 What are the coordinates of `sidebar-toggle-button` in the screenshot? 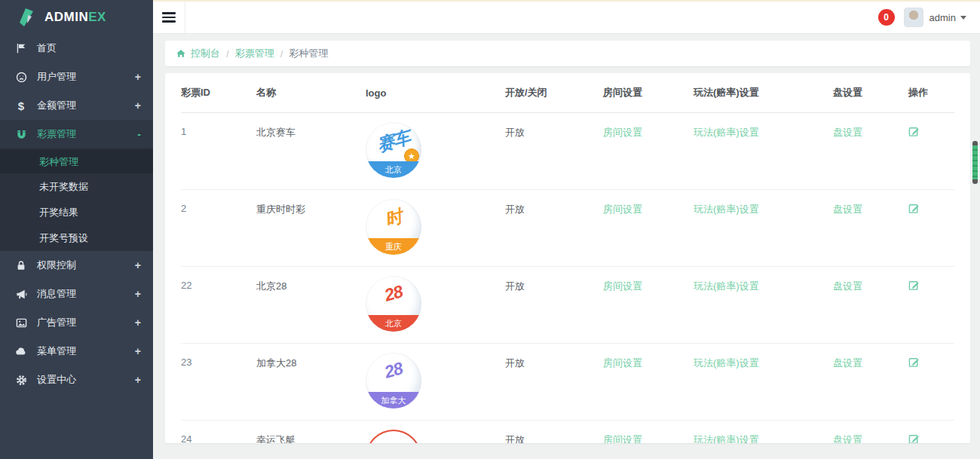 It's located at (169, 17).